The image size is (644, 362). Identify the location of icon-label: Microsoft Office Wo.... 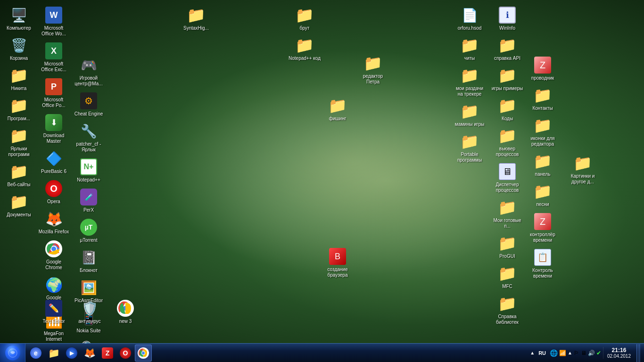
(54, 31).